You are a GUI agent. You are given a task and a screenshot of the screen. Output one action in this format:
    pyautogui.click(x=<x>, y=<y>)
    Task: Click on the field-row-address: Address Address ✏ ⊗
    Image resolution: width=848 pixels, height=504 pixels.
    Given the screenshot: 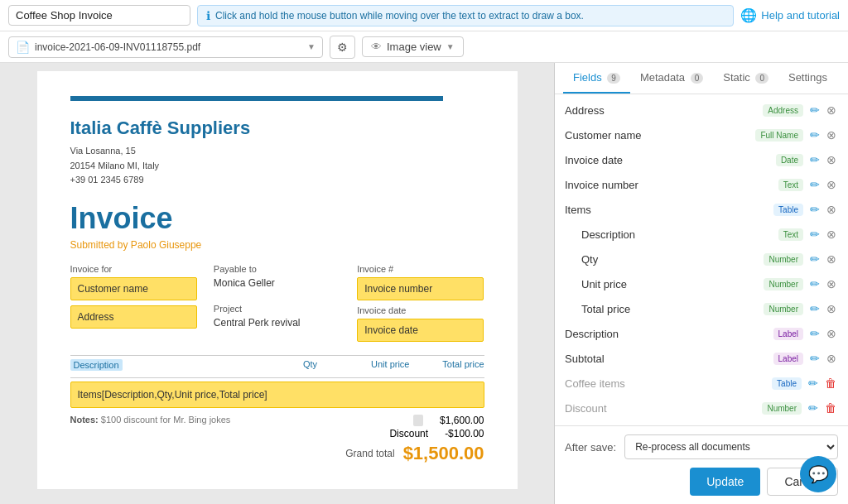 What is the action you would take?
    pyautogui.click(x=701, y=110)
    